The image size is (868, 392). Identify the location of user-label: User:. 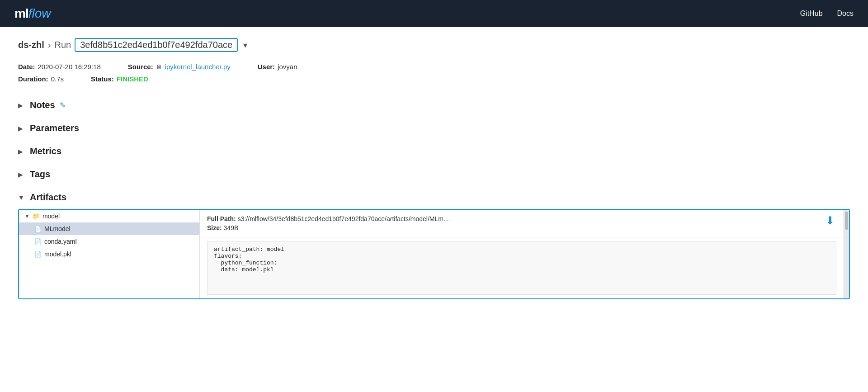
(266, 67).